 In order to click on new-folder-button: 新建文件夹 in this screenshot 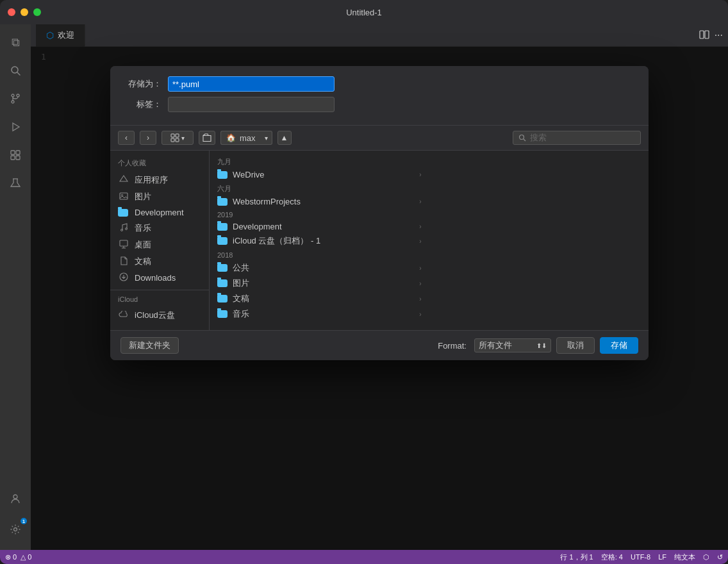, I will do `click(150, 345)`.